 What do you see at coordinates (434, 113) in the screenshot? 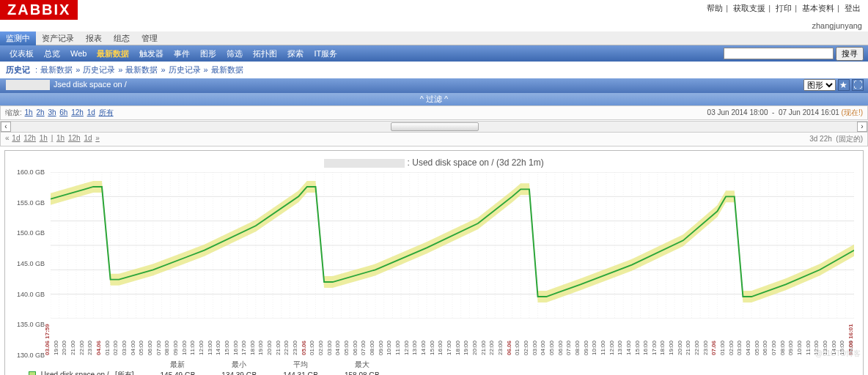
I see `zoom-bar: 缩放: 1h 2h 3h 6h 12h 1d 所有 03 Jun 2014 18…` at bounding box center [434, 113].